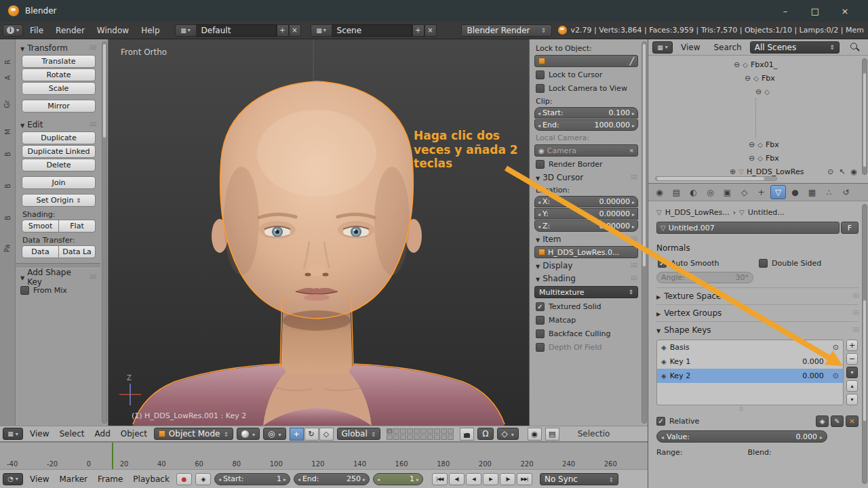  What do you see at coordinates (815, 11) in the screenshot?
I see `maximize-button: □` at bounding box center [815, 11].